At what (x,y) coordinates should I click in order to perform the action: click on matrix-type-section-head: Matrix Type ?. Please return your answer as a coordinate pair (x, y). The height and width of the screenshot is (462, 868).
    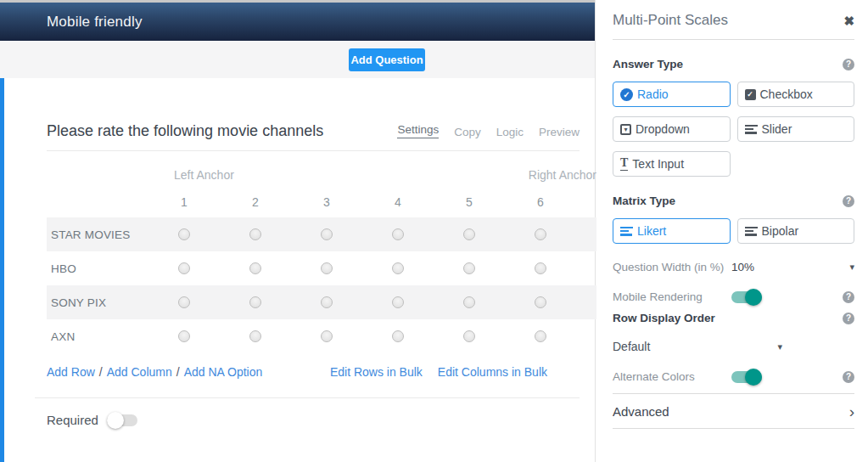
    Looking at the image, I should click on (733, 200).